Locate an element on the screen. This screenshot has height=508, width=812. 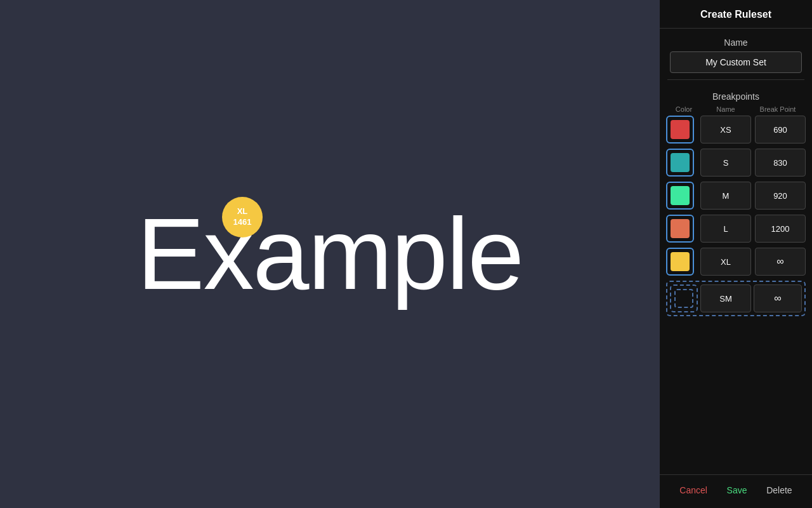
col-name: Name is located at coordinates (726, 109).